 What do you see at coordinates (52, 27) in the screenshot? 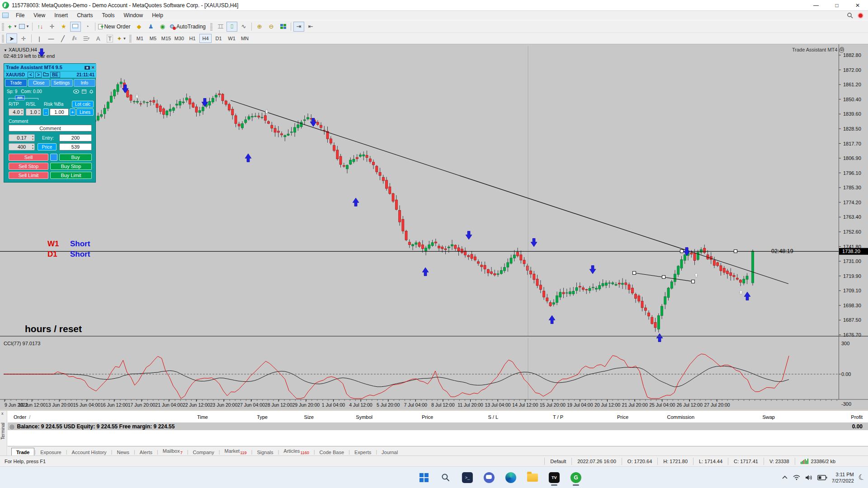
I see `data-window-button: ✛` at bounding box center [52, 27].